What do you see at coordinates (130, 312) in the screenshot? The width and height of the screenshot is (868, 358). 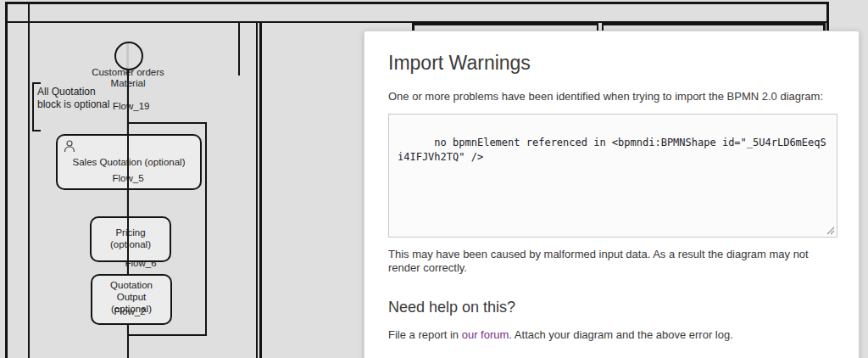 I see `flow-2-label: Flow_2` at bounding box center [130, 312].